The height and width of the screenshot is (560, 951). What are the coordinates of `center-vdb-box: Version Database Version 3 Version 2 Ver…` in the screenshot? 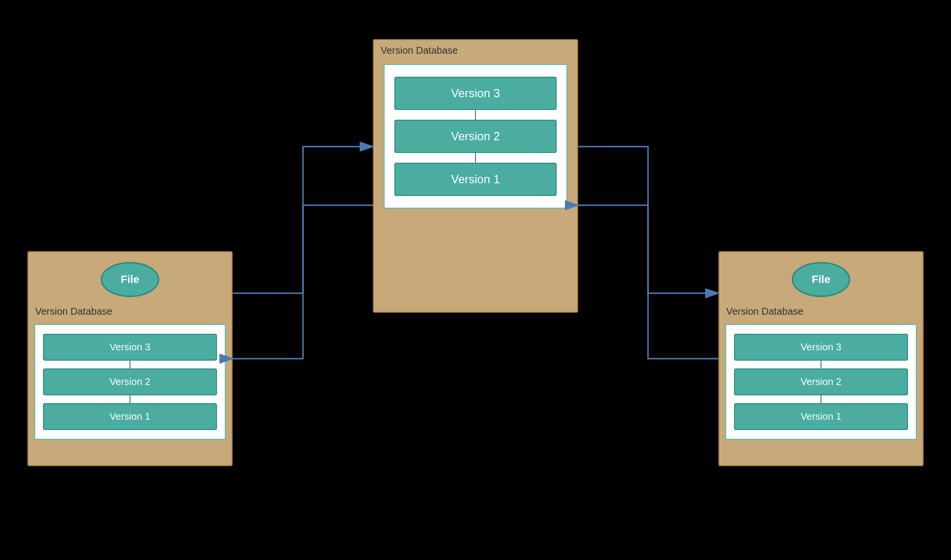 It's located at (476, 176).